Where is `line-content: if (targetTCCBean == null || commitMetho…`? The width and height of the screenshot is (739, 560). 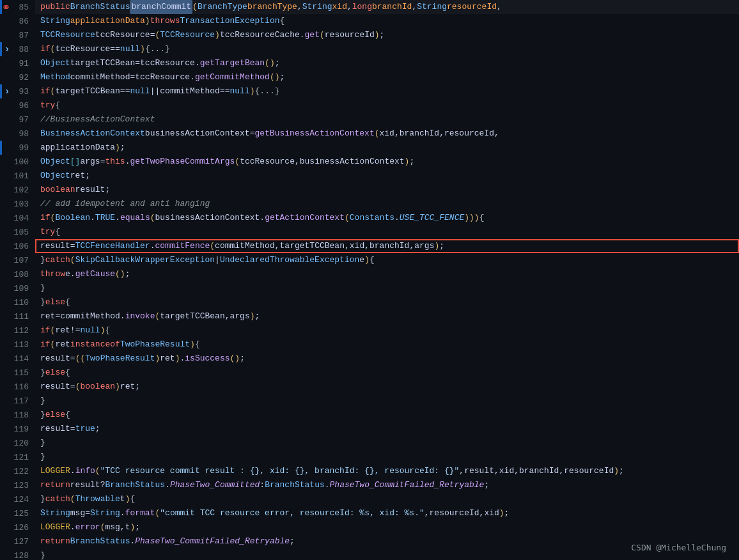 line-content: if (targetTCCBean == null || commitMetho… is located at coordinates (387, 91).